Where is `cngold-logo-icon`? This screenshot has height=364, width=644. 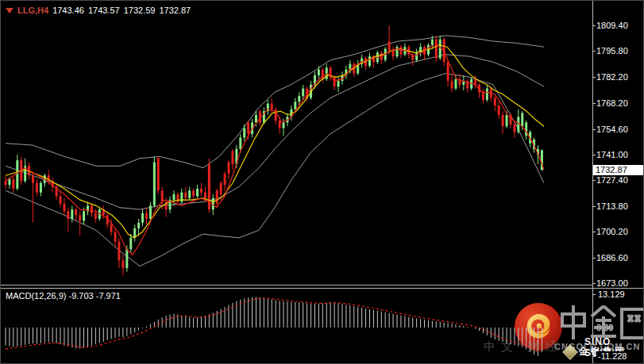 cngold-logo-icon is located at coordinates (538, 327).